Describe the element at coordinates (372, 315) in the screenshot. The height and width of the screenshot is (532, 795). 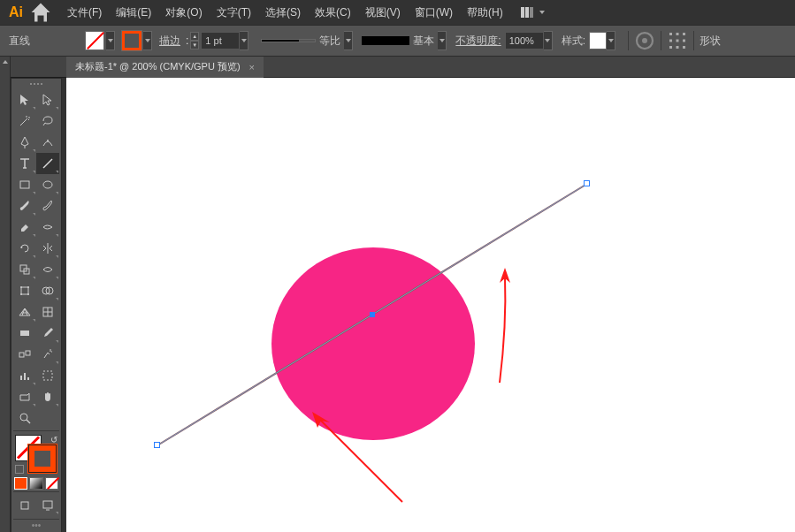
I see `line-center-anchor` at that location.